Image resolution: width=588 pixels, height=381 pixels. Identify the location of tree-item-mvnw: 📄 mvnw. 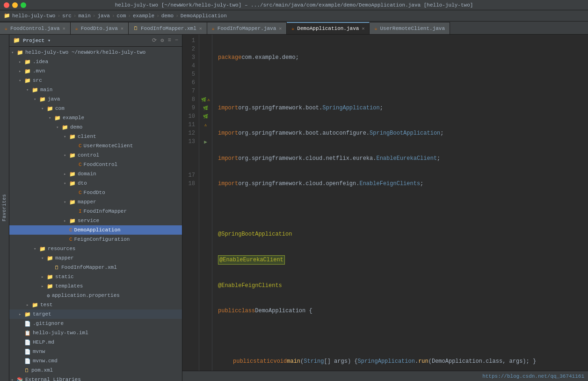
(95, 352).